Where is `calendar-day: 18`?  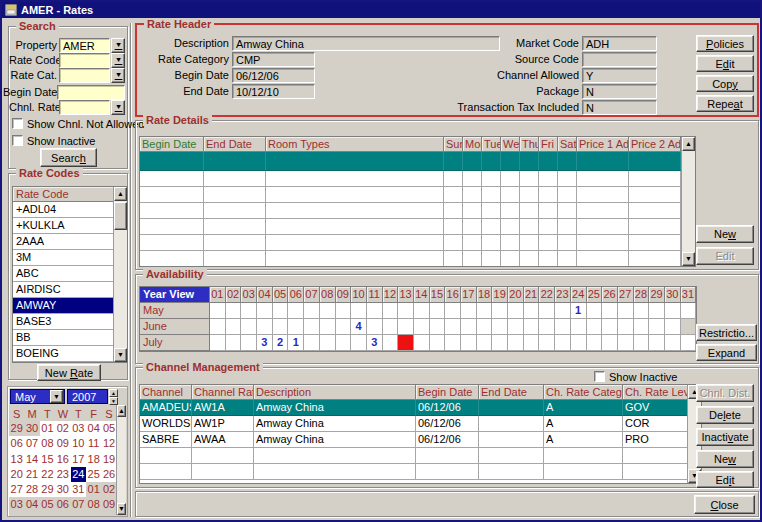
calendar-day: 18 is located at coordinates (94, 460).